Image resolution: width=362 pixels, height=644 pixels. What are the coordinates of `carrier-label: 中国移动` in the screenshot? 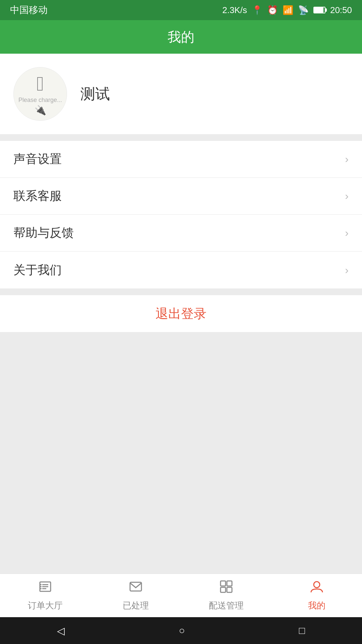 It's located at (29, 10).